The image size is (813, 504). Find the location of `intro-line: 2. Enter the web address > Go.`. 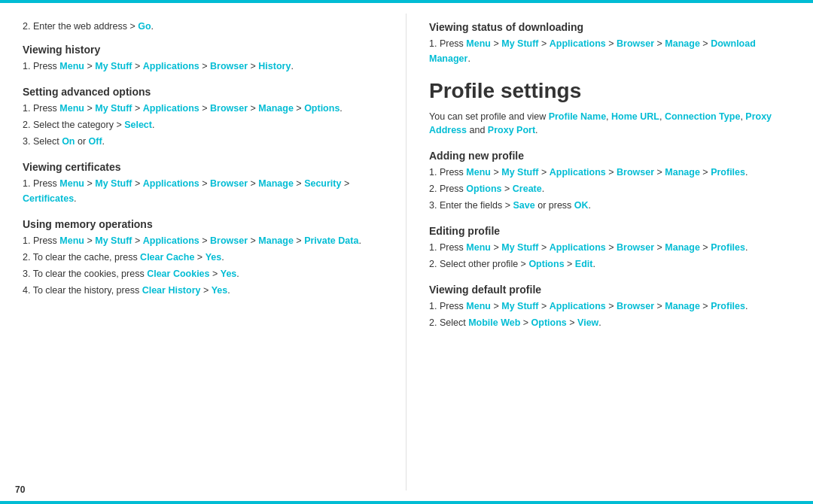

intro-line: 2. Enter the web address > Go. is located at coordinates (203, 26).